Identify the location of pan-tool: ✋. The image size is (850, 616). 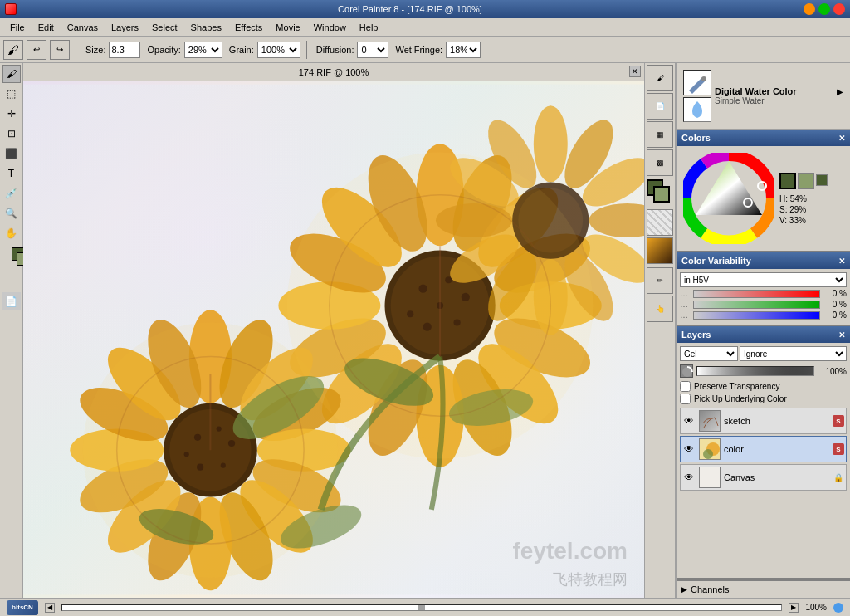
(12, 233).